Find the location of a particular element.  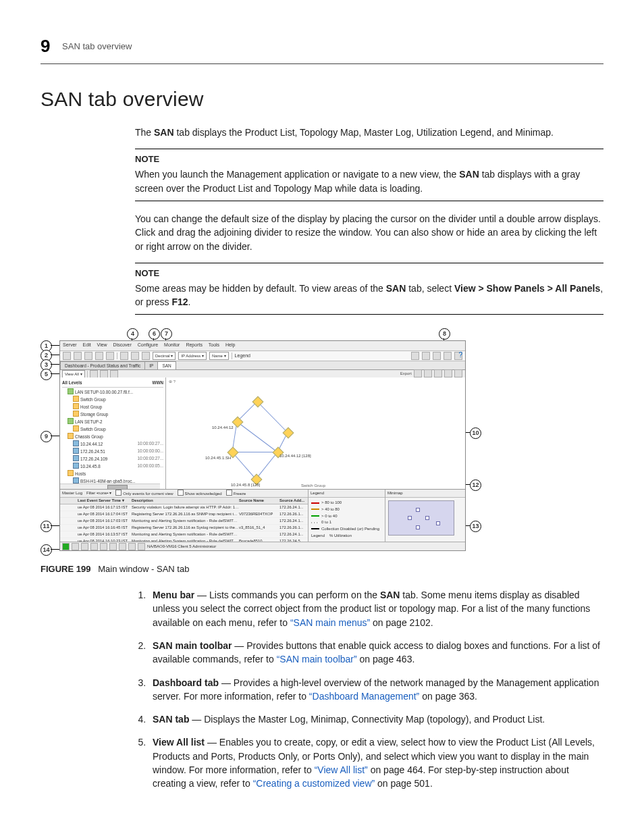

intro-paragraph: The SAN tab displays the Product List, T… is located at coordinates (369, 132).